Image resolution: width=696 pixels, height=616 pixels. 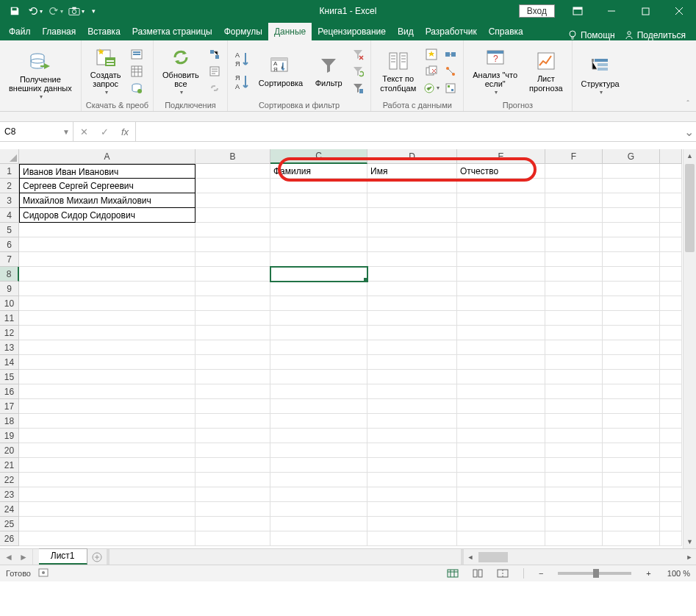 What do you see at coordinates (107, 230) in the screenshot?
I see `cell-A5` at bounding box center [107, 230].